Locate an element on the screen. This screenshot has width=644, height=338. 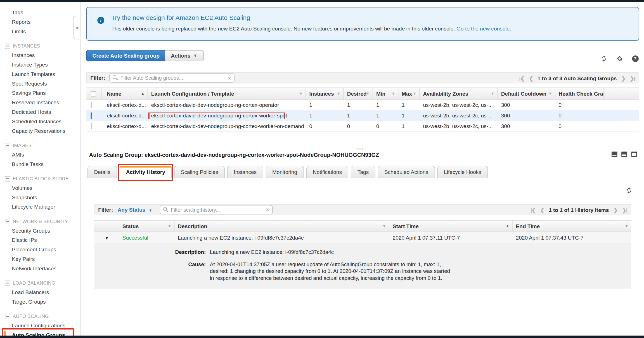
refresh-icon is located at coordinates (604, 59).